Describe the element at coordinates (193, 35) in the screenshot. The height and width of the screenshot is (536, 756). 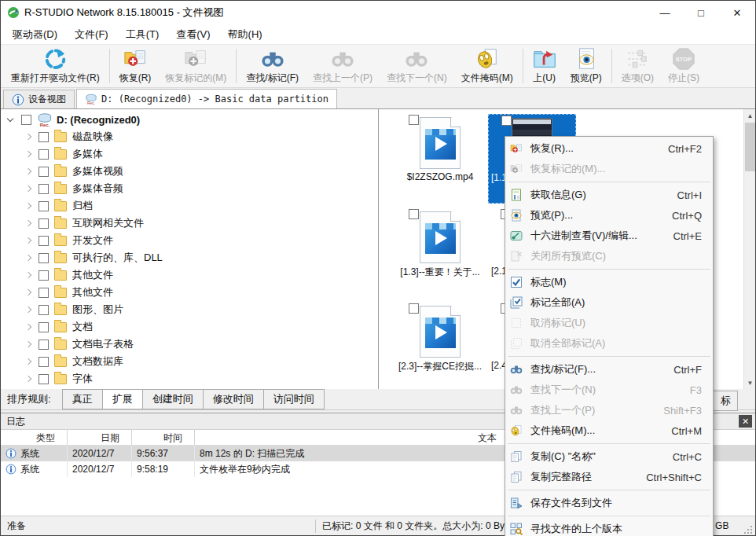
I see `menubar-item: 查看(V)` at that location.